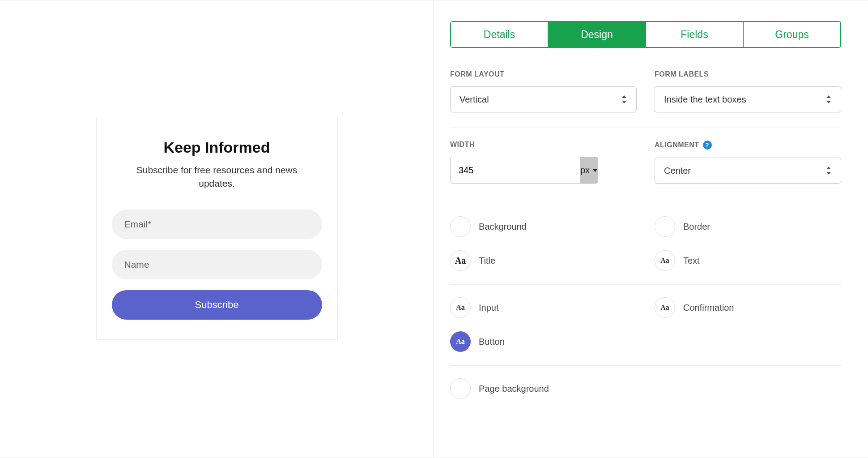 This screenshot has height=458, width=868. What do you see at coordinates (597, 34) in the screenshot?
I see `tab-design: Design` at bounding box center [597, 34].